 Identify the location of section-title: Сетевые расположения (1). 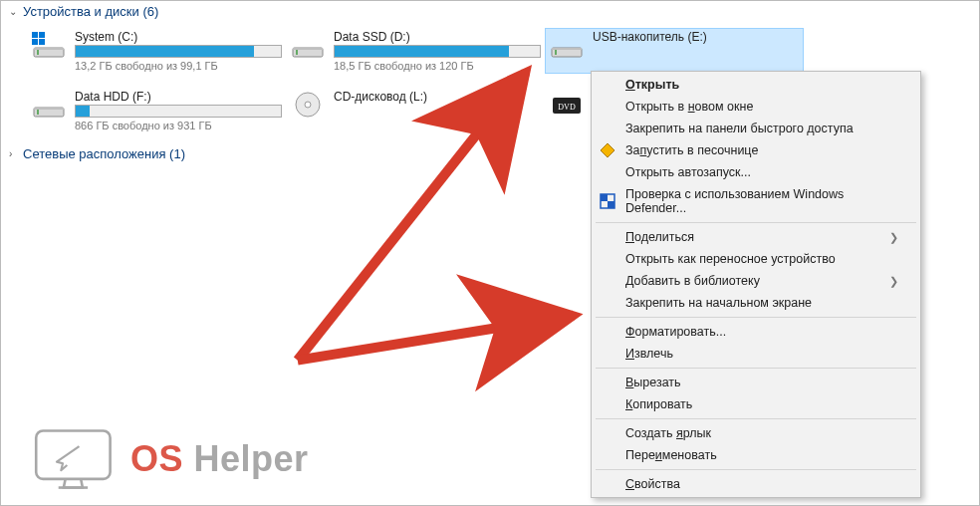
(104, 153).